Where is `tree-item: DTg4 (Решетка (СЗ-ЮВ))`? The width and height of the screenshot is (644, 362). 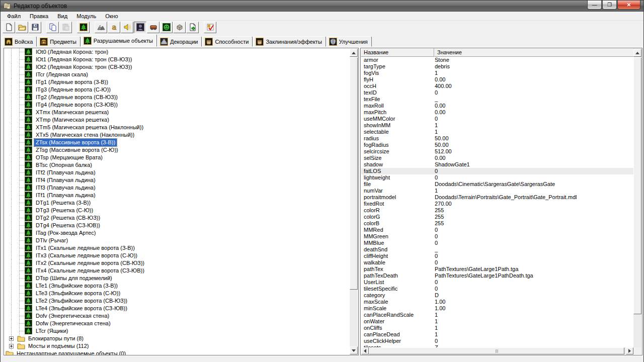 tree-item: DTg4 (Решетка (СЗ-ЮВ)) is located at coordinates (177, 225).